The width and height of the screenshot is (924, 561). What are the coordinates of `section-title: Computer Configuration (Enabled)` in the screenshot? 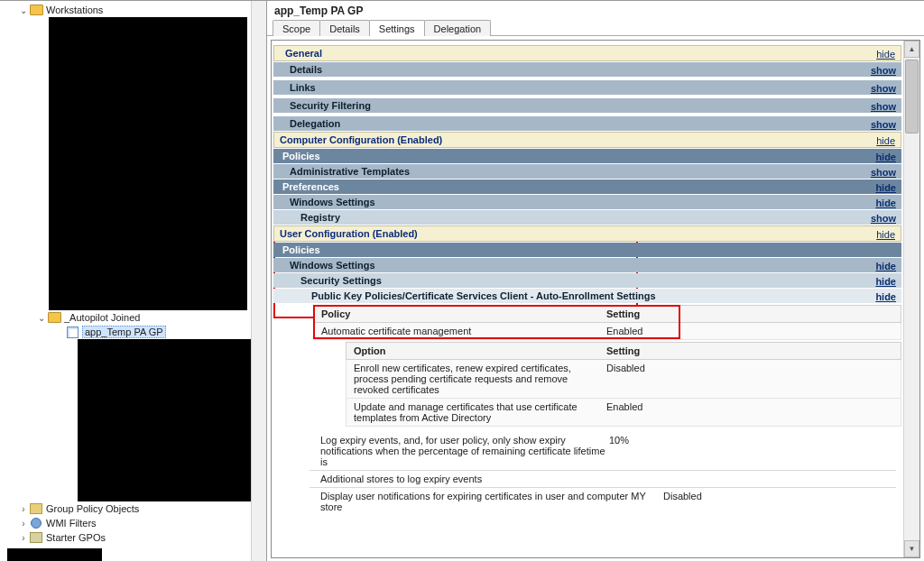 It's located at (587, 140).